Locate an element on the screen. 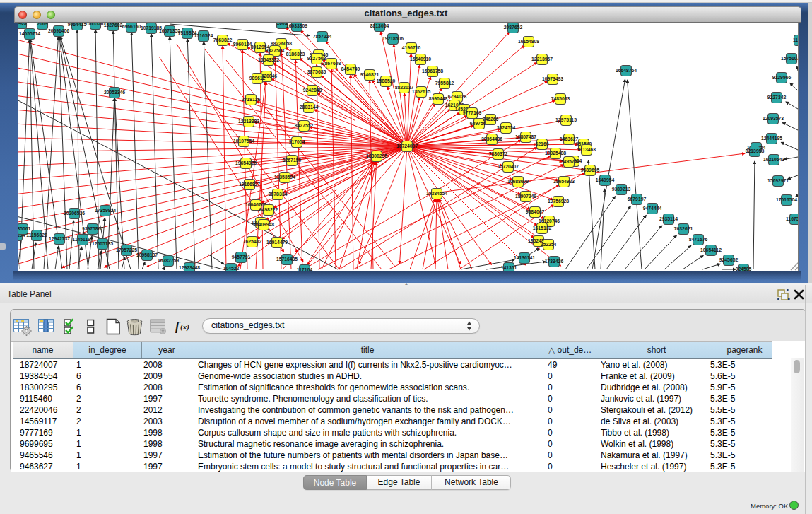 Image resolution: width=812 pixels, height=514 pixels. svg-text: 10655267 is located at coordinates (95, 24).